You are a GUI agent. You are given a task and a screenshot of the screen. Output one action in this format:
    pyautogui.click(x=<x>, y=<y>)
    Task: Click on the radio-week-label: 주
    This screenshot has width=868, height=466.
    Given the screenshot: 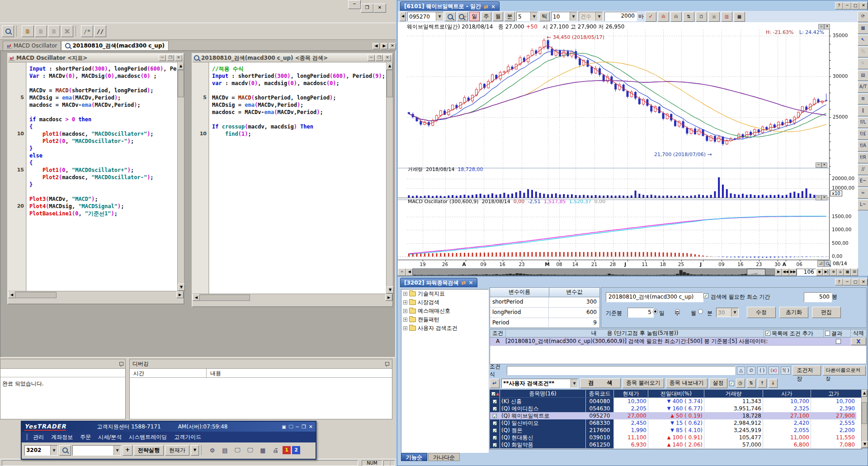 What is the action you would take?
    pyautogui.click(x=677, y=313)
    